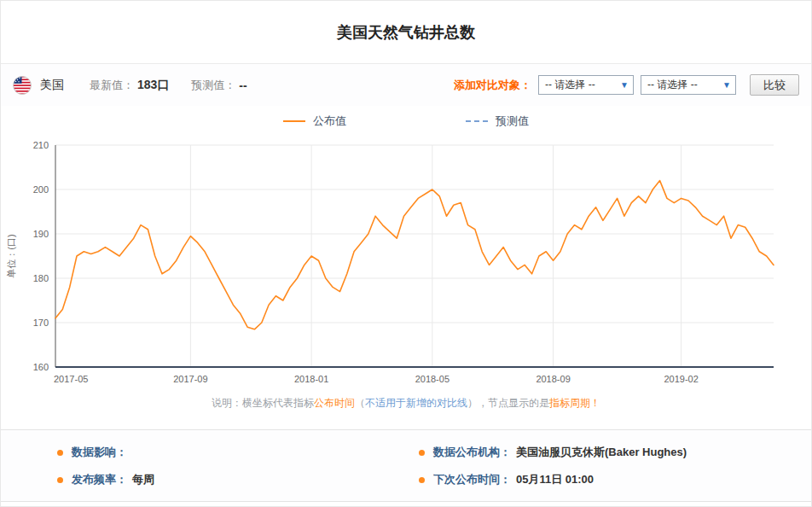 The width and height of the screenshot is (812, 507). I want to click on svg-text: 200, so click(41, 189).